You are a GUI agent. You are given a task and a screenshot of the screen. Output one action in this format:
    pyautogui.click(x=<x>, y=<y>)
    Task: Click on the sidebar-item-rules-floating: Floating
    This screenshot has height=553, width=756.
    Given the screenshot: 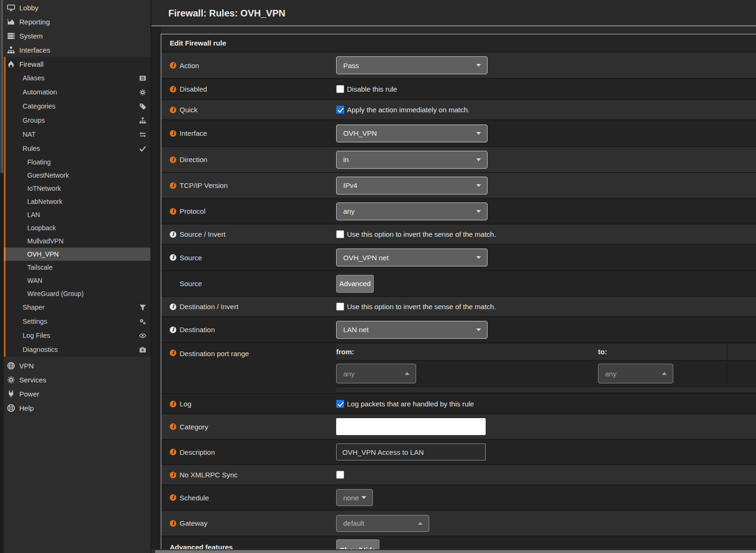 What is the action you would take?
    pyautogui.click(x=78, y=162)
    